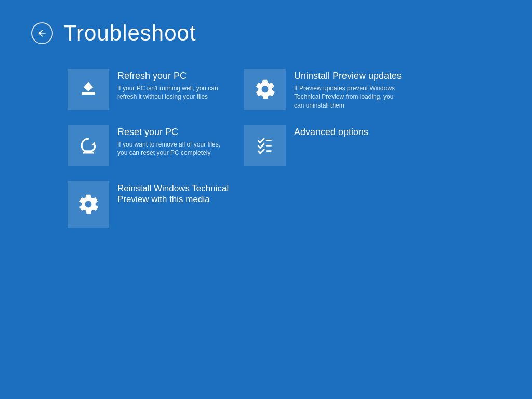  I want to click on page-title: Troubleshoot, so click(130, 33).